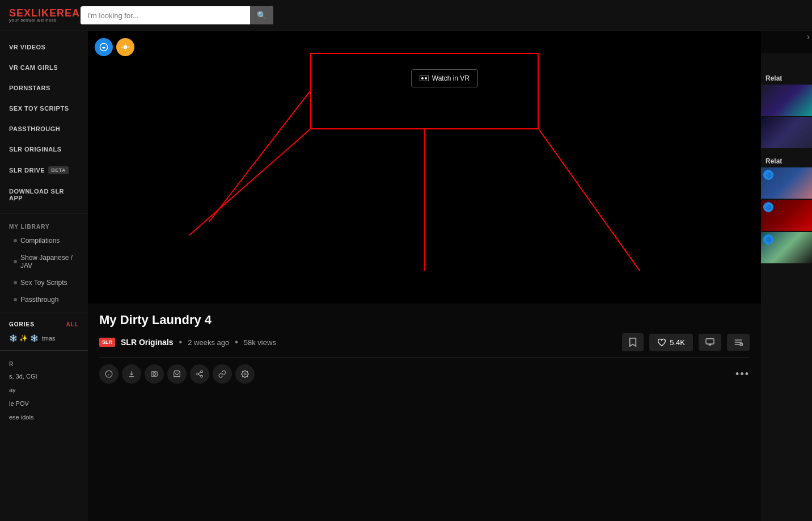  Describe the element at coordinates (424, 347) in the screenshot. I see `video-info: My Dirty Laundry 4 SLR SLR Originals • 2…` at that location.